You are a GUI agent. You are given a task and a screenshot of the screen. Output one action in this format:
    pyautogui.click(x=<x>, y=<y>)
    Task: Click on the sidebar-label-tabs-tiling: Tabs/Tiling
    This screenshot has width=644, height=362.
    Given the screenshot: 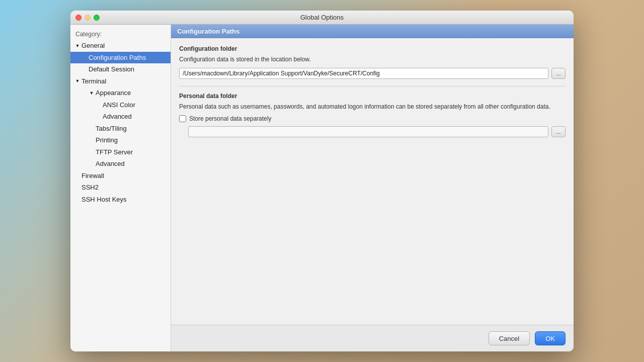 What is the action you would take?
    pyautogui.click(x=111, y=129)
    